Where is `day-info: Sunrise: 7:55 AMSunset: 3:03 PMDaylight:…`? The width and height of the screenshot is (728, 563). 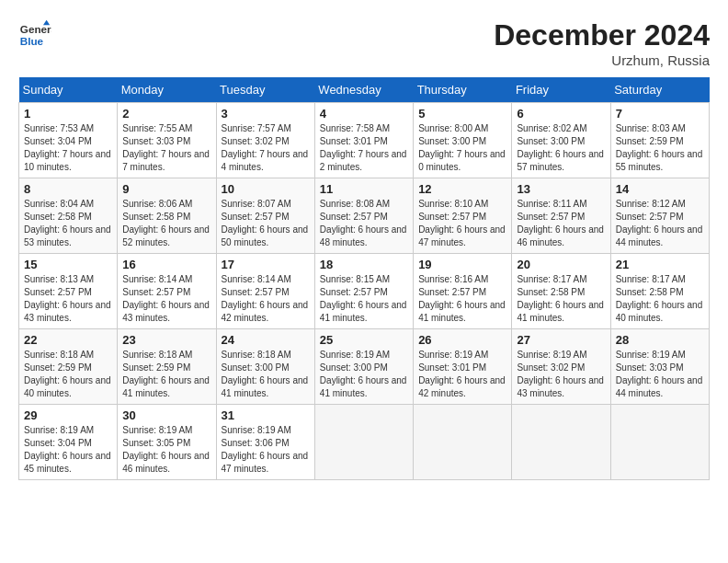
day-info: Sunrise: 7:55 AMSunset: 3:03 PMDaylight:… is located at coordinates (166, 148).